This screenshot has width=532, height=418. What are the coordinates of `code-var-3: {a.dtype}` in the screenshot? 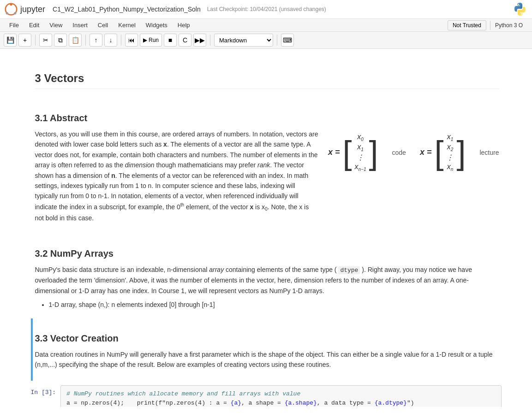 It's located at (391, 403).